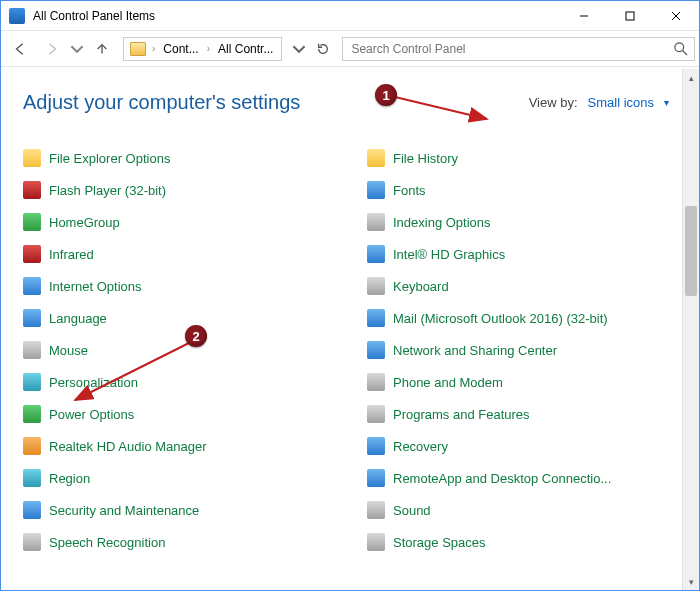  I want to click on view-by-control: View by: Small icons ▾, so click(599, 102).